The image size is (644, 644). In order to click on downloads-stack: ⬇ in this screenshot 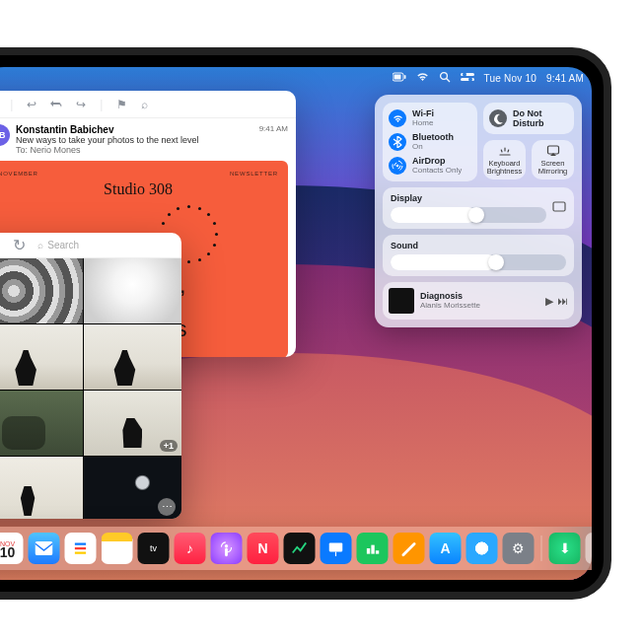, I will do `click(565, 548)`.